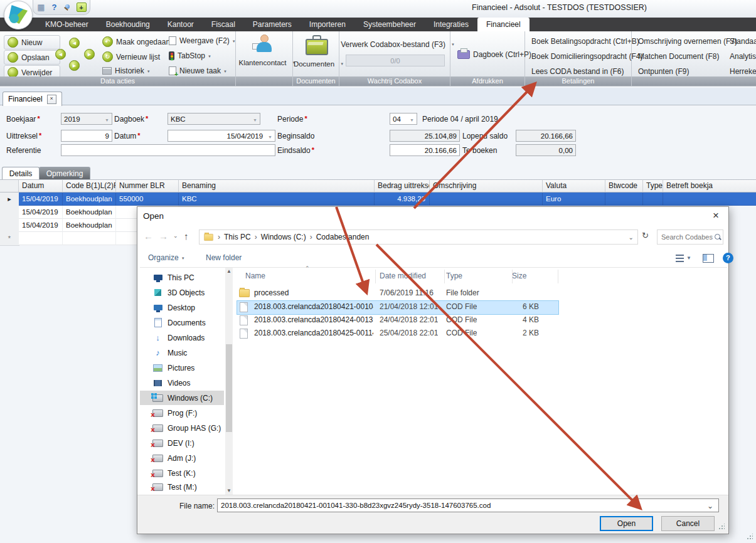 This screenshot has width=756, height=543. I want to click on grid-header-betreft: Betreft boekja, so click(710, 186).